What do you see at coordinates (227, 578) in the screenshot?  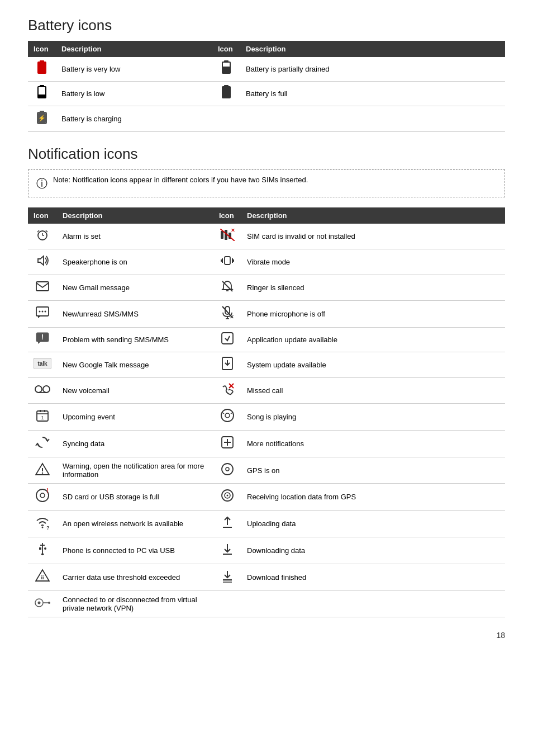 I see `download-finished-icon` at bounding box center [227, 578].